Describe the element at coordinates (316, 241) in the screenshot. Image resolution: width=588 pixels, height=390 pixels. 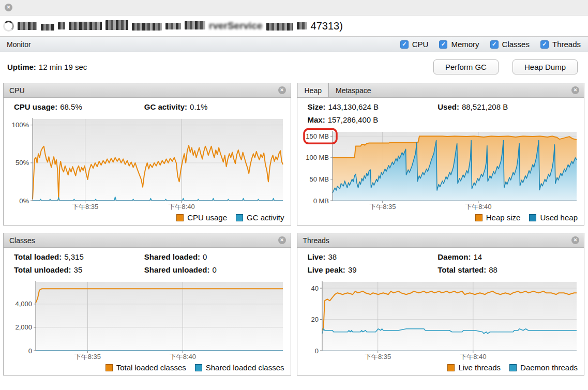
I see `threads-panel-title: Threads` at that location.